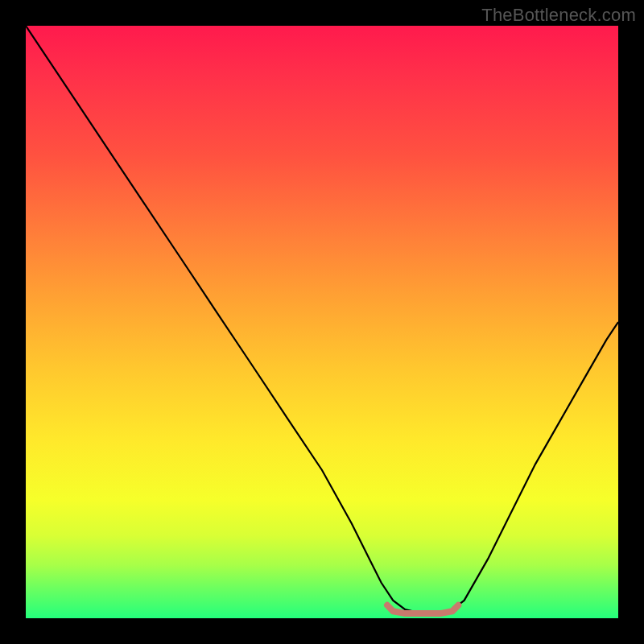 Image resolution: width=644 pixels, height=644 pixels. I want to click on watermark-text: TheBottleneck.com, so click(559, 15).